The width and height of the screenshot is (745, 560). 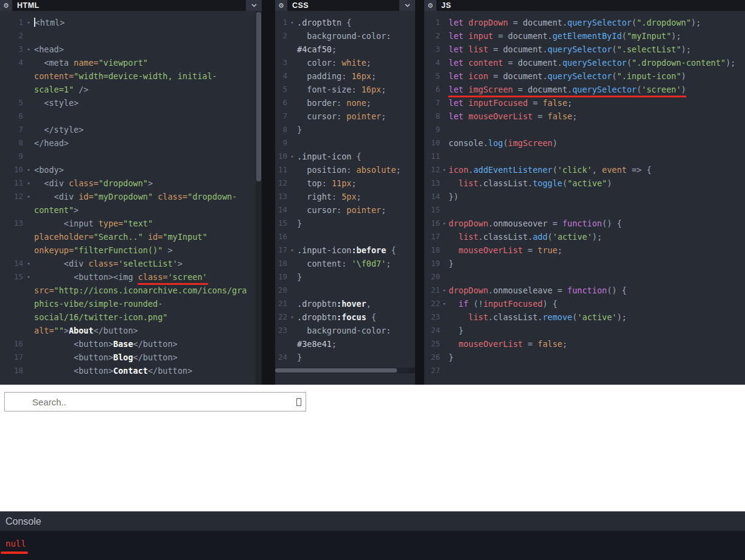 I want to click on code-token: ), so click(x=609, y=183).